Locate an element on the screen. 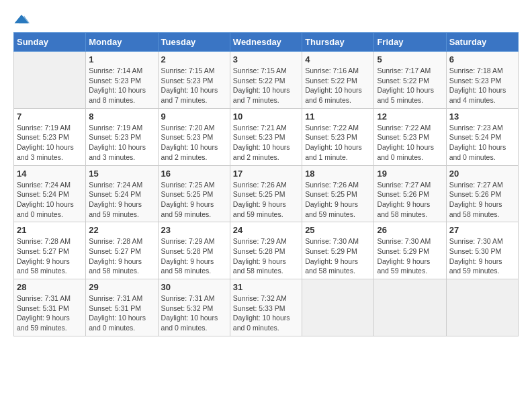 This screenshot has height=411, width=532. day-number: 16 is located at coordinates (194, 173).